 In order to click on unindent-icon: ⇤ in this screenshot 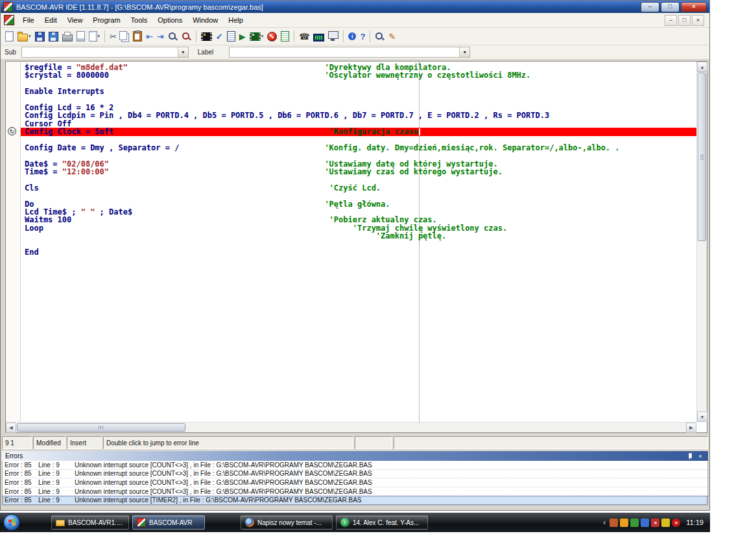, I will do `click(149, 36)`.